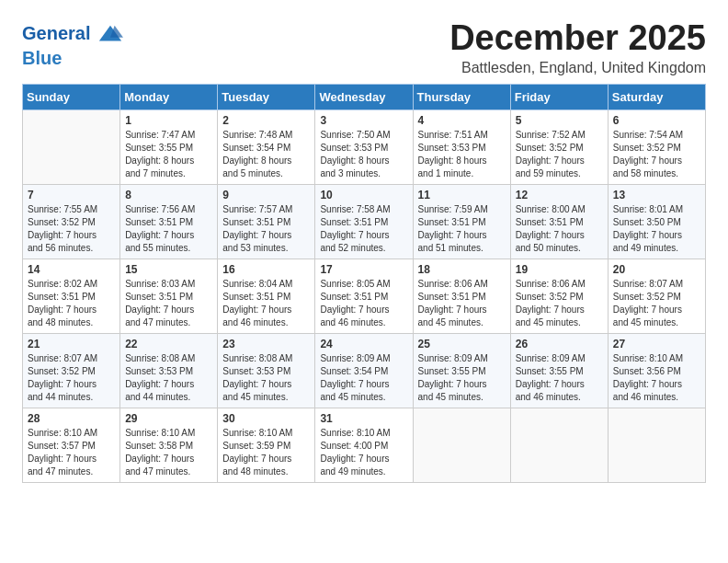  Describe the element at coordinates (364, 121) in the screenshot. I see `day-number: 3` at that location.